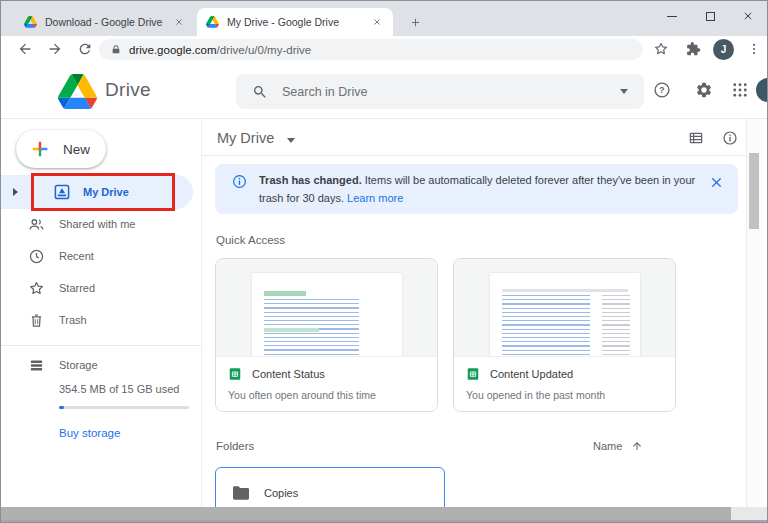  I want to click on gear-icon, so click(704, 90).